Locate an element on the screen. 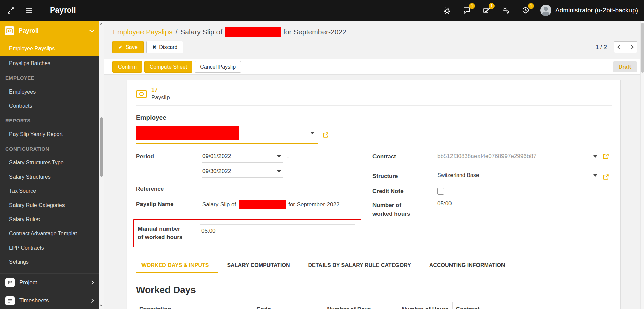 The width and height of the screenshot is (644, 309). payroll-money-icon is located at coordinates (9, 31).